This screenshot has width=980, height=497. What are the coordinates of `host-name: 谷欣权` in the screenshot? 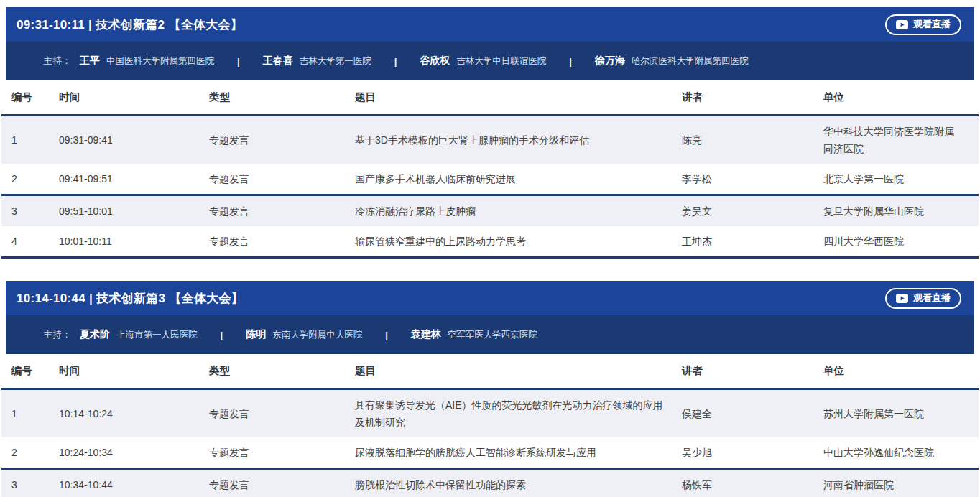 It's located at (435, 60).